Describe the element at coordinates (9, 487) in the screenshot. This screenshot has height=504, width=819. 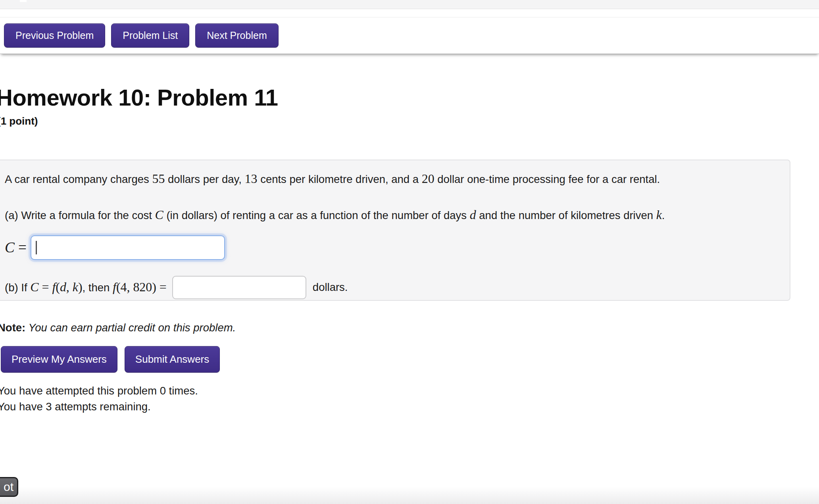
I see `screenshot-overlay-button: ot` at that location.